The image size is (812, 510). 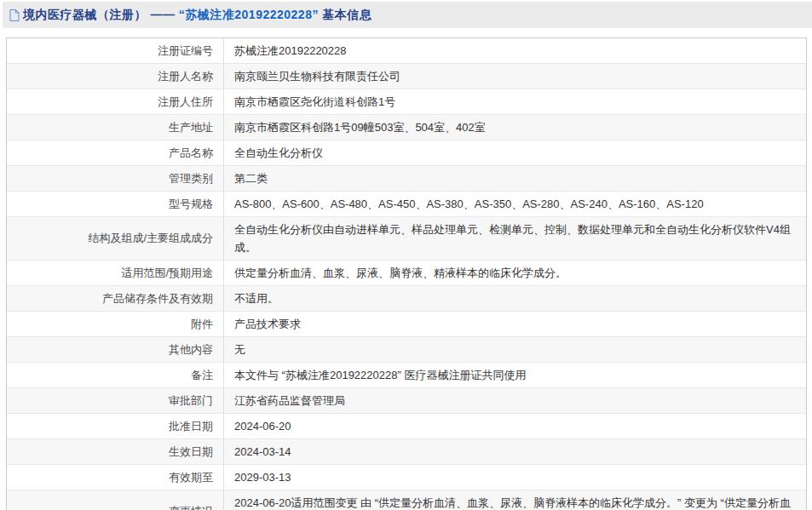 What do you see at coordinates (515, 51) in the screenshot?
I see `row-value: 苏械注准20192220228` at bounding box center [515, 51].